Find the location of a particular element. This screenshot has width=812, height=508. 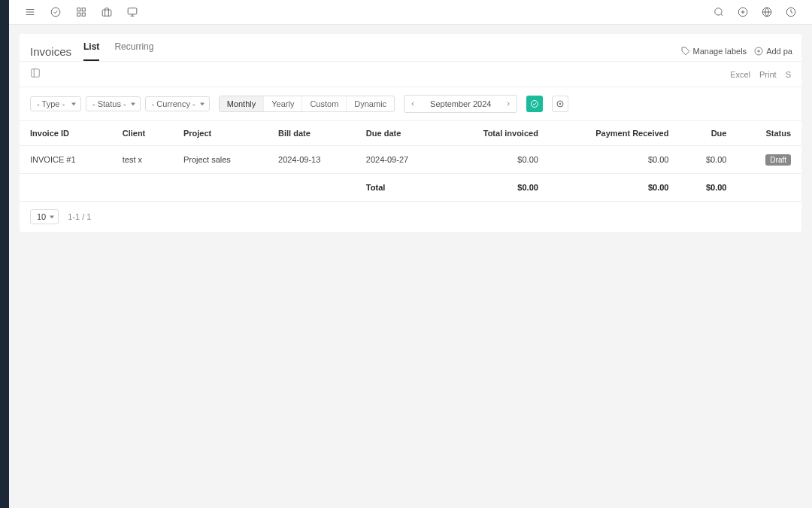

type-filter-dropdown: - Type - is located at coordinates (56, 104).